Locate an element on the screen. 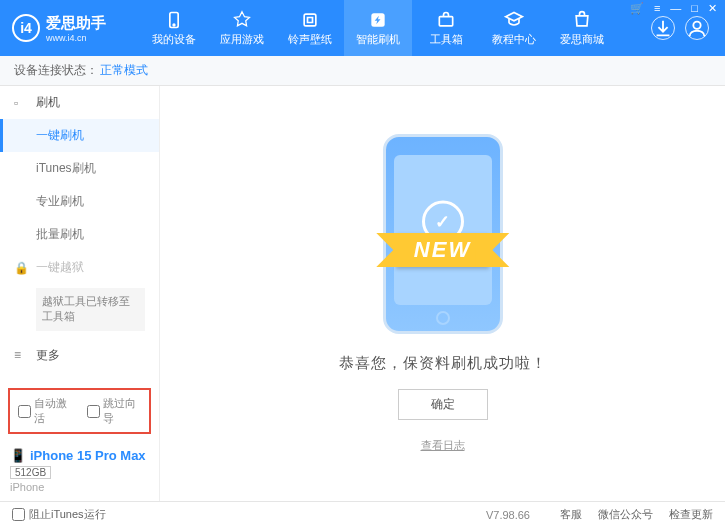 The image size is (725, 527). nav-my-device: 我的设备 is located at coordinates (174, 28).